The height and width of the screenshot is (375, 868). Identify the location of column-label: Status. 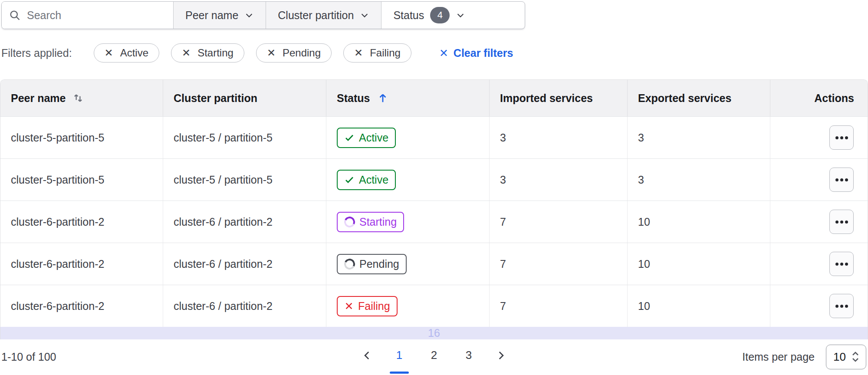
(353, 98).